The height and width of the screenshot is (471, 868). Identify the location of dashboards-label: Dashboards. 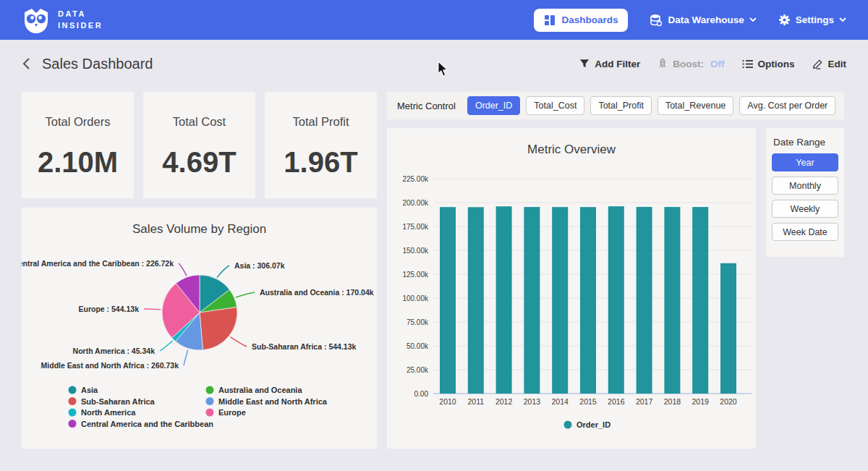
(590, 20).